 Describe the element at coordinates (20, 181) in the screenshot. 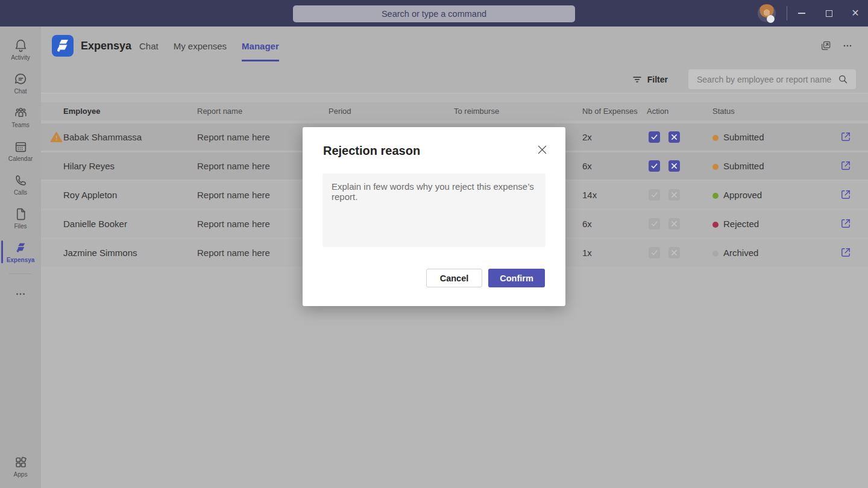

I see `phone-icon` at that location.